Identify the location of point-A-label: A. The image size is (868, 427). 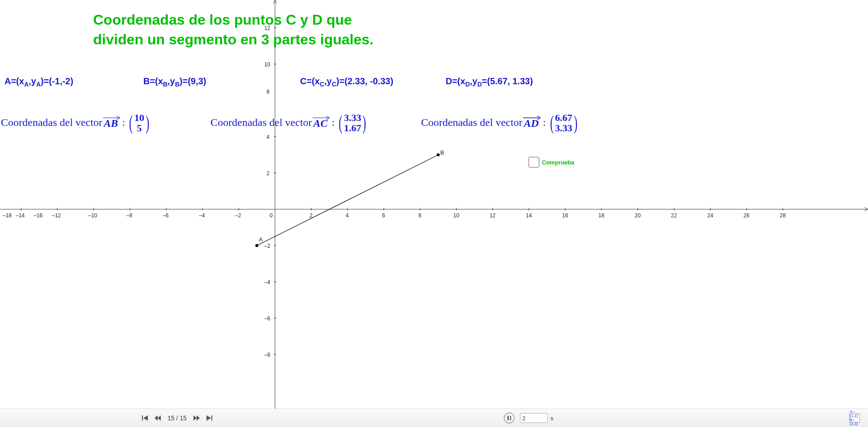
(261, 239).